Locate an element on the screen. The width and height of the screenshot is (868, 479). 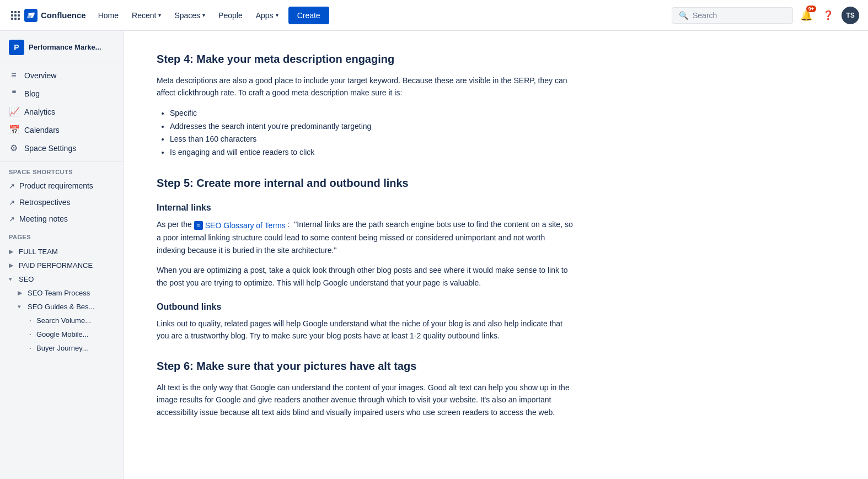
step6-heading: Step 6: Make sure that your pictures hav… is located at coordinates (366, 366).